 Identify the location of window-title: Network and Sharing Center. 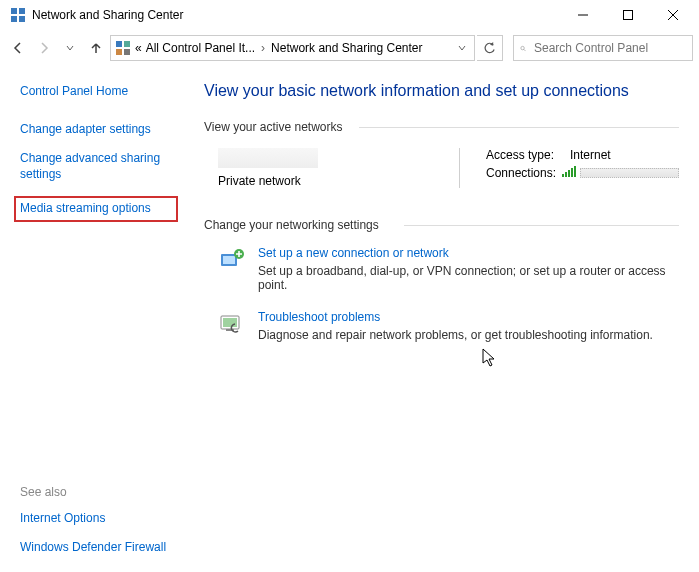
(296, 15).